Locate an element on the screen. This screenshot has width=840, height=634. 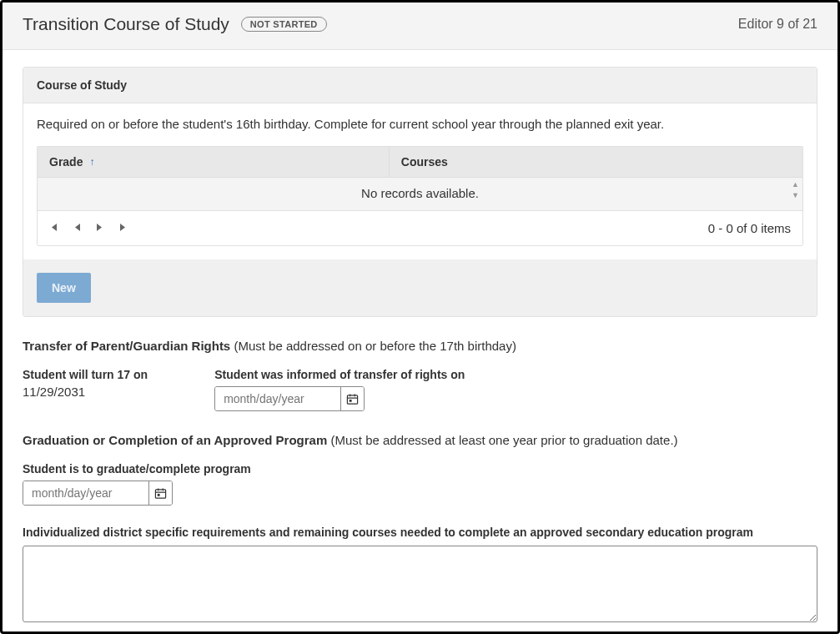
transfer-rights-title: Transfer of Parent/Guardian Rights (Must… is located at coordinates (420, 345).